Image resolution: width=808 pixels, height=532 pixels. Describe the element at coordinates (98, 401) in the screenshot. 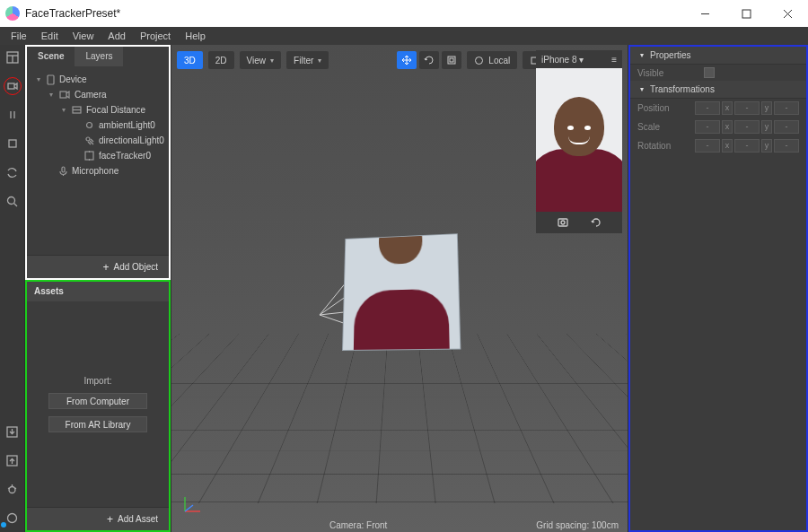

I see `from-computer-button: From Computer` at that location.